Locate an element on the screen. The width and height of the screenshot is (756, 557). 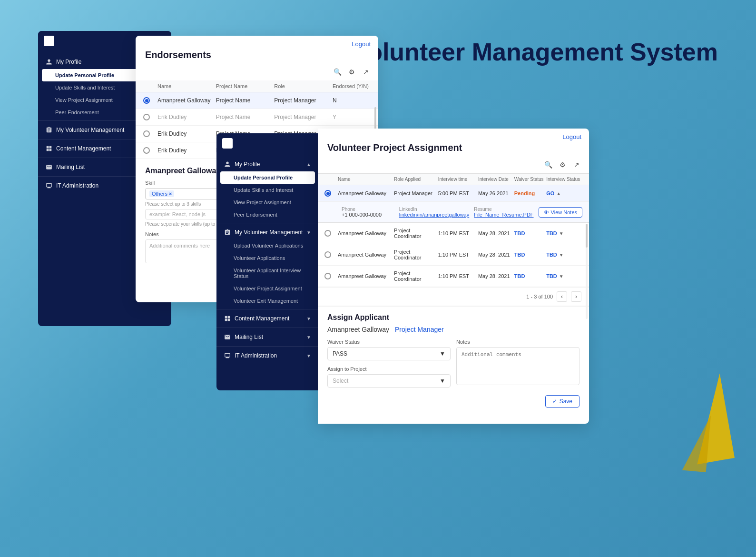
vpa-col-waiver: Waiver Status is located at coordinates (530, 179).